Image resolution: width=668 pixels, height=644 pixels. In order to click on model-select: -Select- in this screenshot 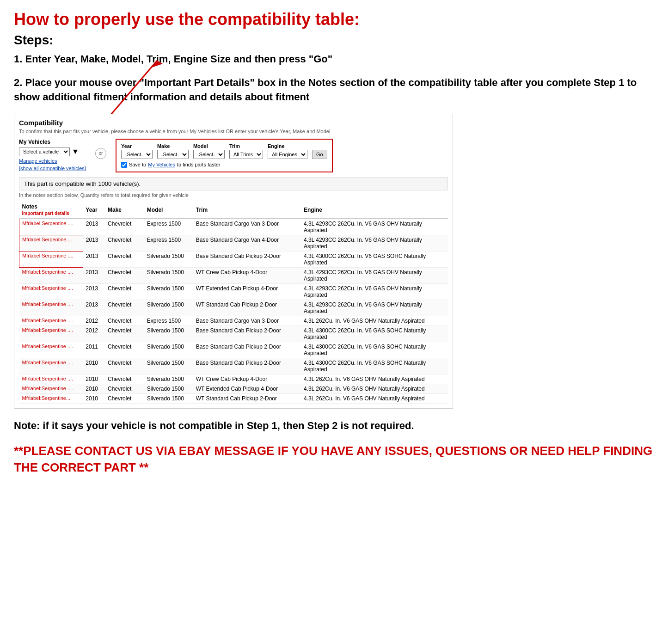, I will do `click(209, 154)`.